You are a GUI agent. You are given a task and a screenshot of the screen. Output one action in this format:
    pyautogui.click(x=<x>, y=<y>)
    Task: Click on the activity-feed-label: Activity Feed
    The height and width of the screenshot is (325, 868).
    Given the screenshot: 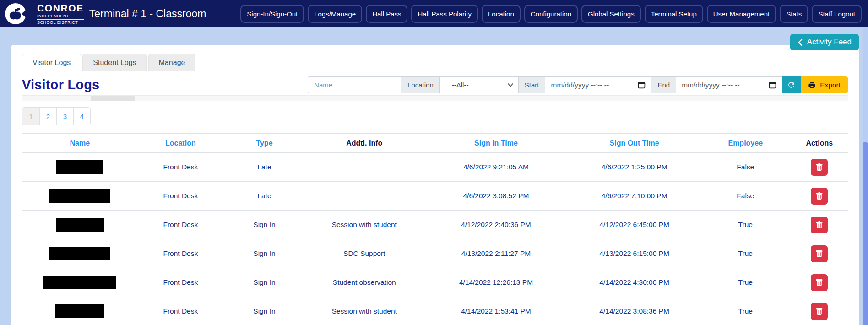 What is the action you would take?
    pyautogui.click(x=830, y=42)
    